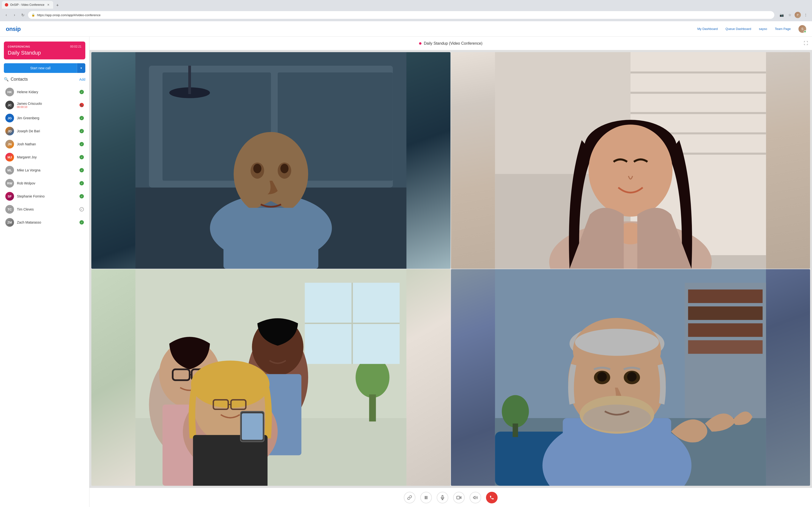 This screenshot has height=507, width=812. Describe the element at coordinates (45, 92) in the screenshot. I see `contact-item: HK Helene Kidary ✓` at that location.